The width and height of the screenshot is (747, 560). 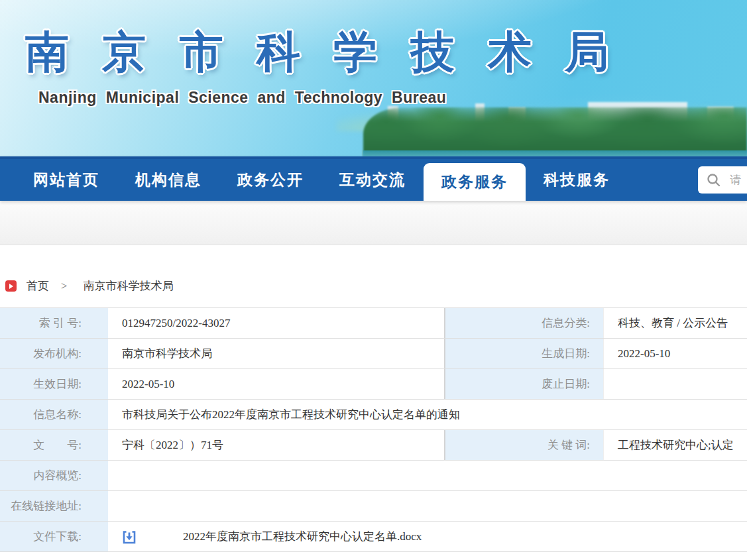 I want to click on table-row-index-number: 索 引 号: 012947250/2022-43027 信息分类: 科技、教育 …, so click(x=374, y=323).